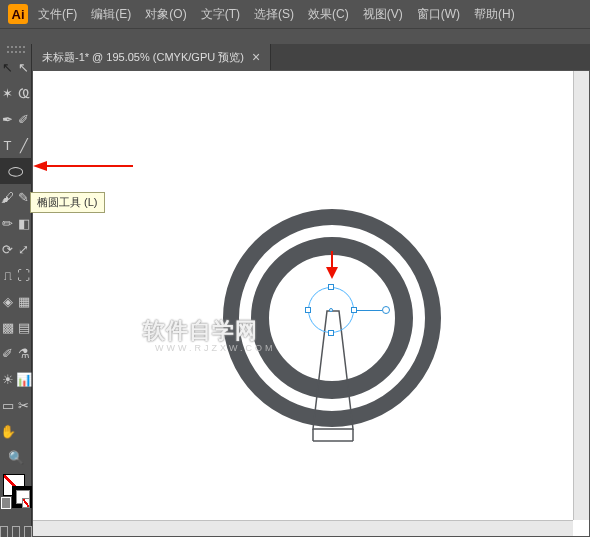 This screenshot has width=590, height=537. What do you see at coordinates (143, 58) in the screenshot?
I see `tab-title: 未标题-1* @ 195.05% (CMYK/GPU 预览)` at bounding box center [143, 58].